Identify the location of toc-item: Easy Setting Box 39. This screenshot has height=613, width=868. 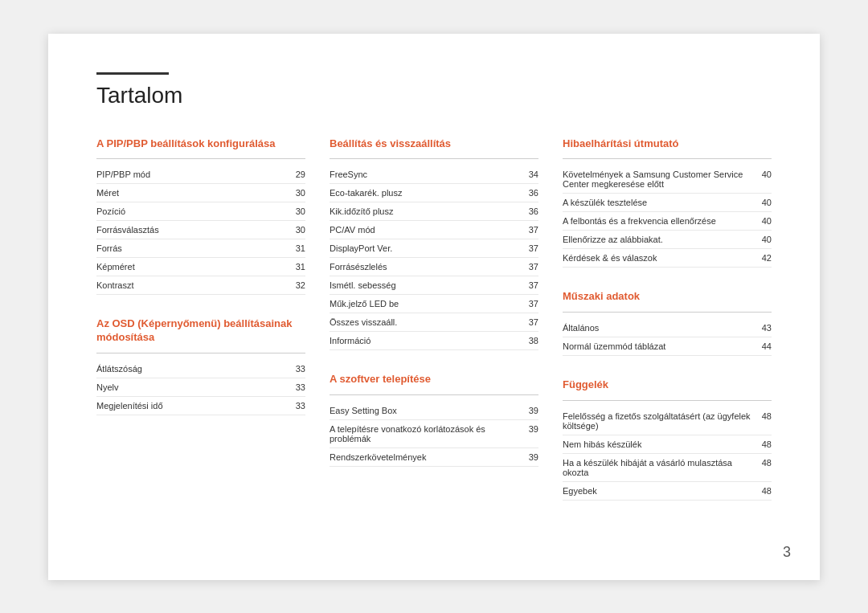
(434, 411).